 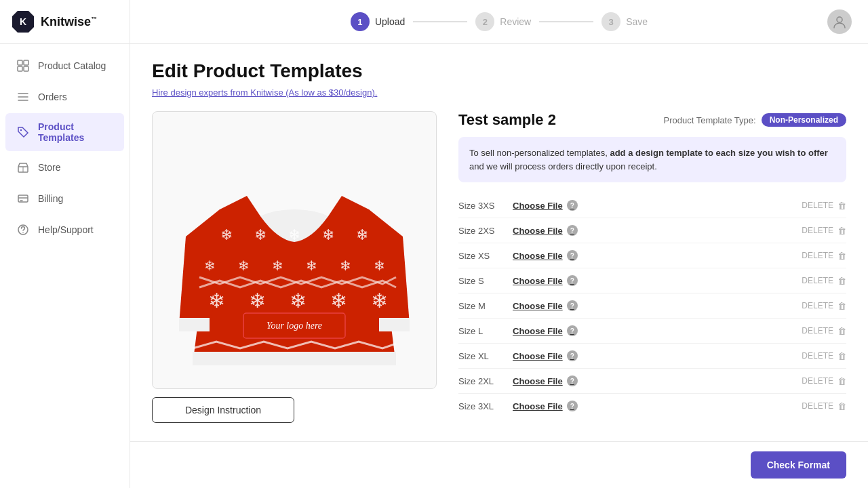 I want to click on trash-icon-xs: 🗑, so click(x=842, y=256).